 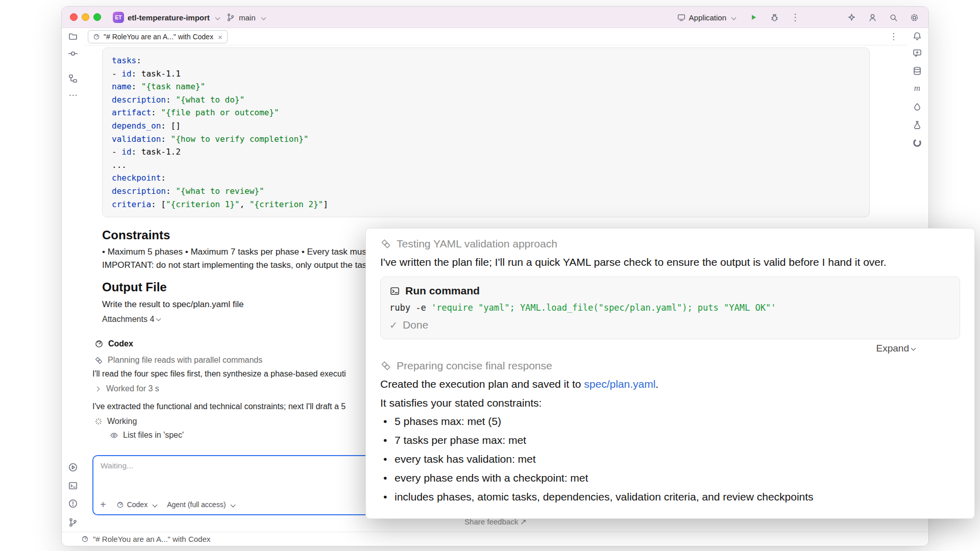 What do you see at coordinates (475, 366) in the screenshot?
I see `reasoning-title-2: Preparing concise final response` at bounding box center [475, 366].